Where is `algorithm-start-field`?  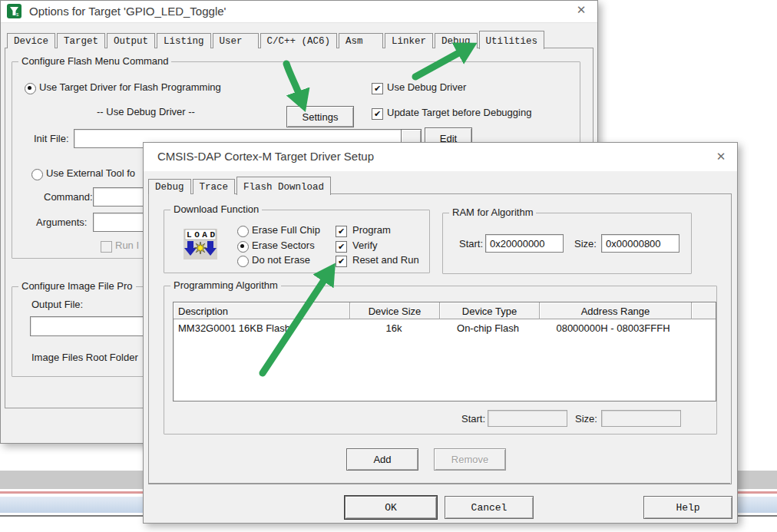 algorithm-start-field is located at coordinates (527, 418).